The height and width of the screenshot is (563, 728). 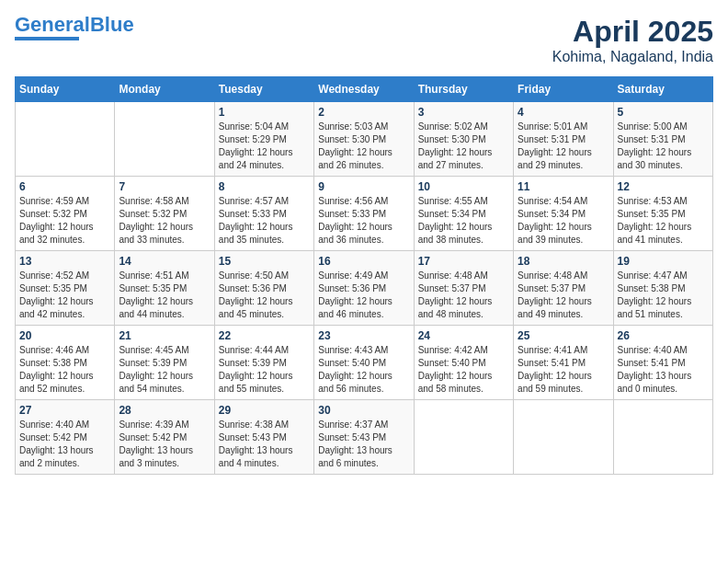 What do you see at coordinates (364, 140) in the screenshot?
I see `day-cell: 2Sunrise: 5:03 AMSunset: 5:30 PMDaylight…` at bounding box center [364, 140].